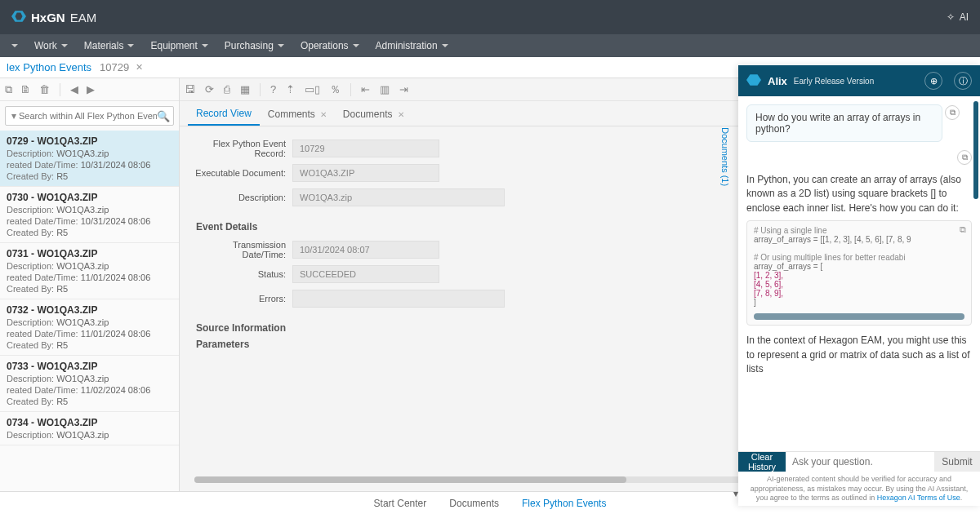 The height and width of the screenshot is (514, 980). Describe the element at coordinates (297, 113) in the screenshot. I see `tab-comments: Comments✕` at that location.